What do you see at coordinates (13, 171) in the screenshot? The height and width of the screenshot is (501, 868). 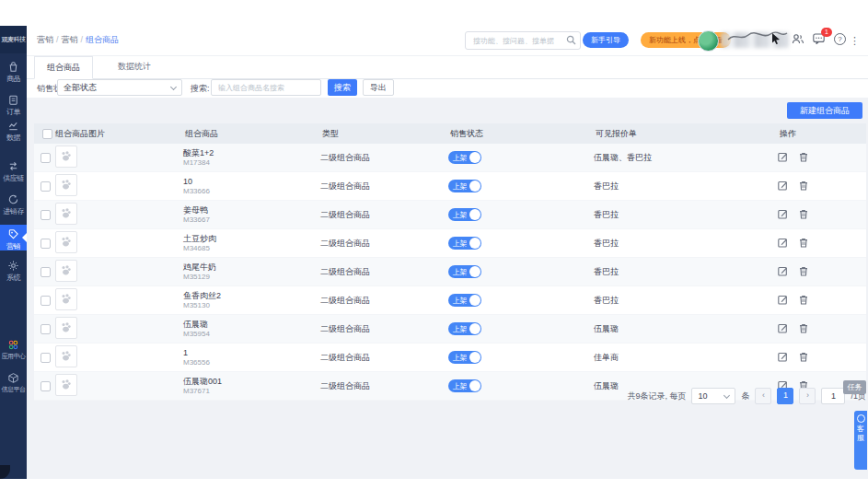 I see `sidebar-item-supply-chain: 供应链` at bounding box center [13, 171].